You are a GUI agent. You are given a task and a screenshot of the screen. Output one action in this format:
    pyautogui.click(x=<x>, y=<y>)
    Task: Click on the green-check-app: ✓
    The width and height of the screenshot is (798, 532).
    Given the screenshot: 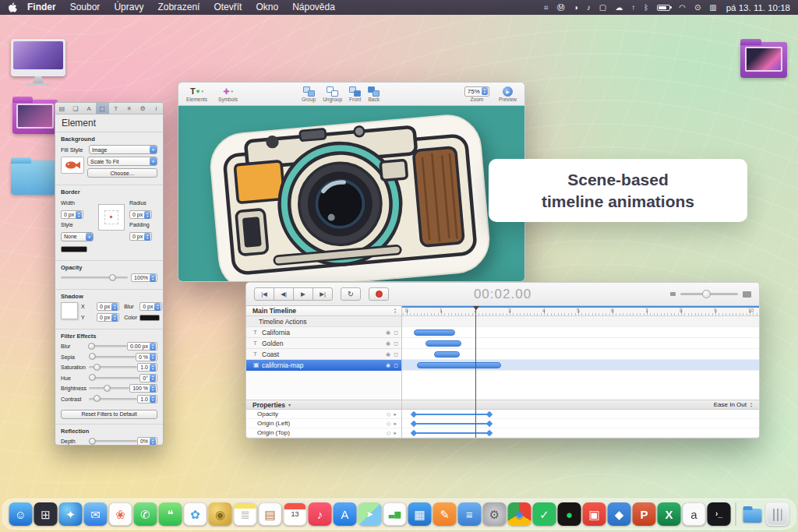 What is the action you would take?
    pyautogui.click(x=545, y=514)
    